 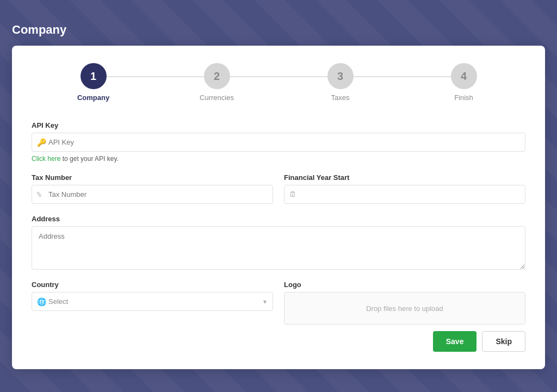 What do you see at coordinates (94, 76) in the screenshot?
I see `step-circle-1: 1` at bounding box center [94, 76].